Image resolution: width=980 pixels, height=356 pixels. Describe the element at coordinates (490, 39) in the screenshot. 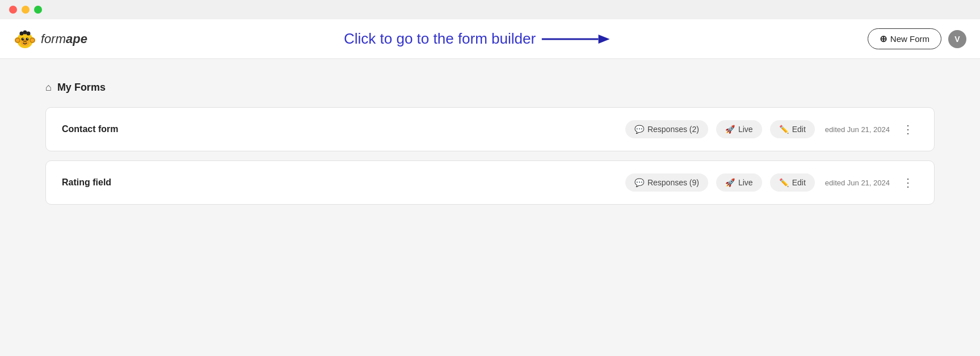

I see `navbar: formape Click to go to the form builder …` at that location.